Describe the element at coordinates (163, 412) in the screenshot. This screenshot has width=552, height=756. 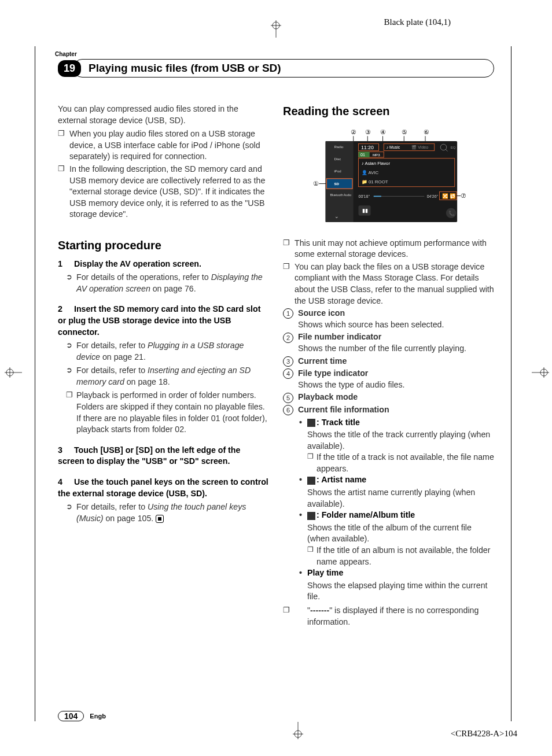
I see `step-sub-note: Playback is performed in order of folder…` at that location.